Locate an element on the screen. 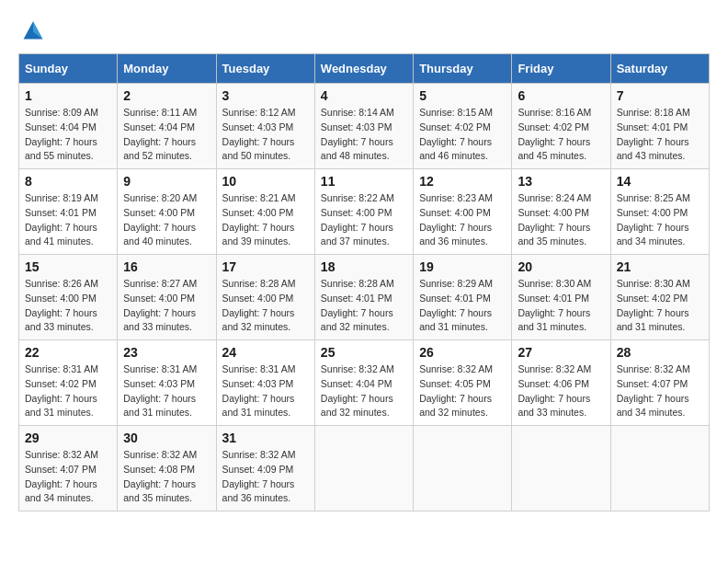 The width and height of the screenshot is (728, 563). logo-icon is located at coordinates (33, 29).